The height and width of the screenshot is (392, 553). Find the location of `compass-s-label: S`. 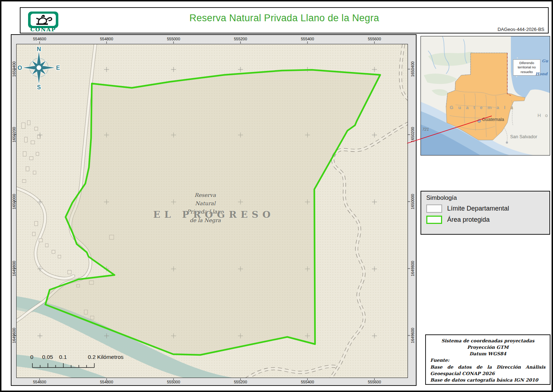

compass-s-label: S is located at coordinates (39, 87).